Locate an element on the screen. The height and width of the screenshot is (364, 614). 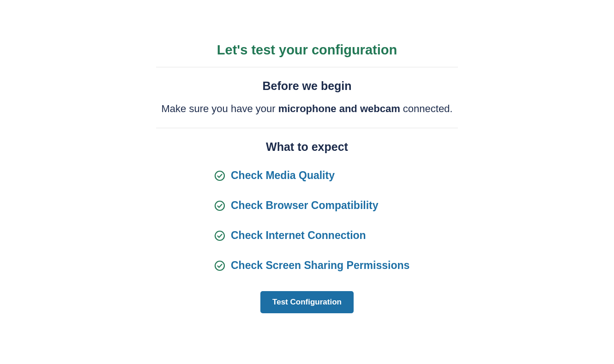
check-label: Check Media Quality is located at coordinates (283, 175).